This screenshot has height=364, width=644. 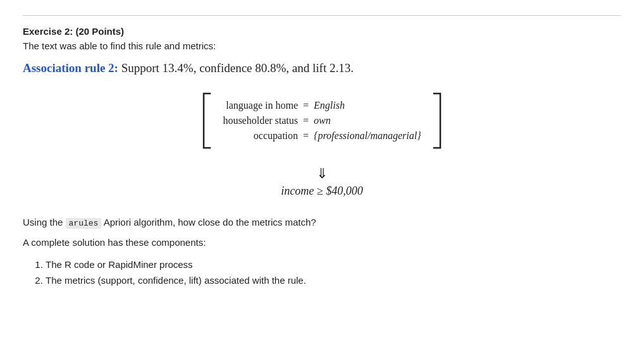 I want to click on rule-metrics: Support 13.4%, confidence 80.8%, and lif…, so click(x=236, y=68).